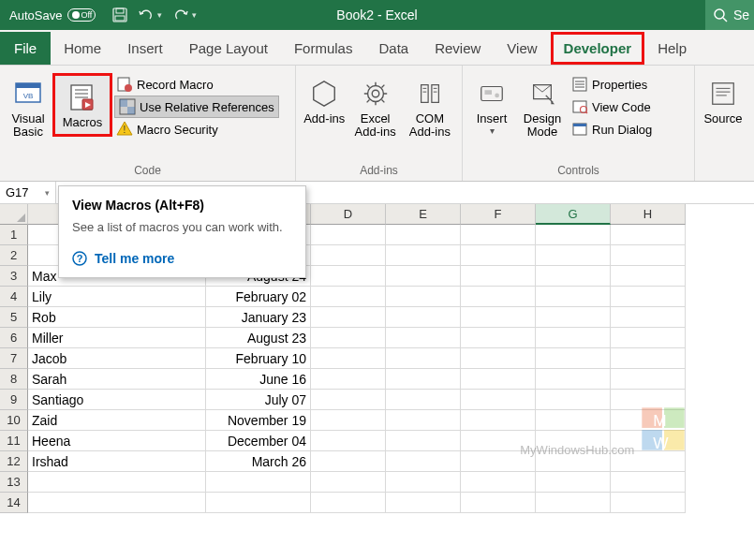 The height and width of the screenshot is (560, 754). I want to click on cell-B9: Santiago, so click(117, 400).